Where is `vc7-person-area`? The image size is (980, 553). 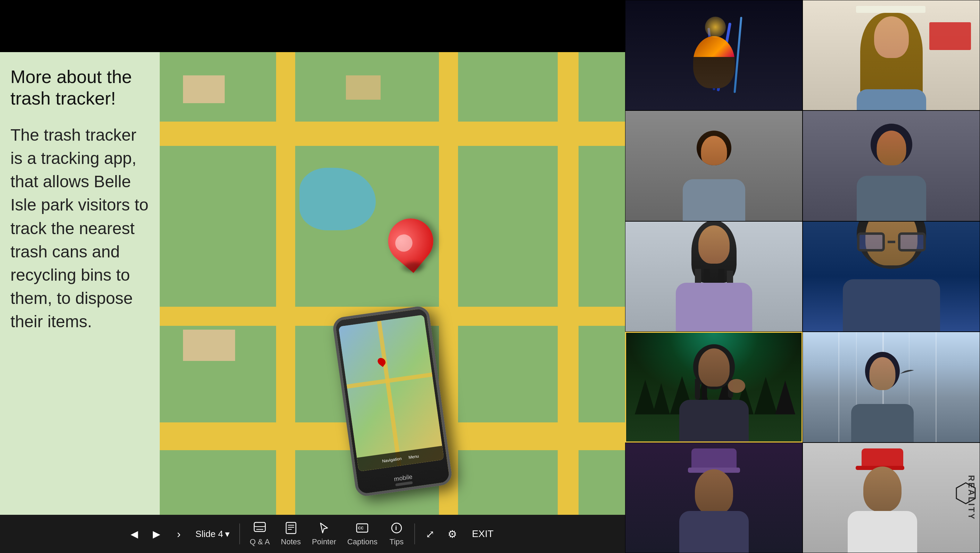 vc7-person-area is located at coordinates (714, 393).